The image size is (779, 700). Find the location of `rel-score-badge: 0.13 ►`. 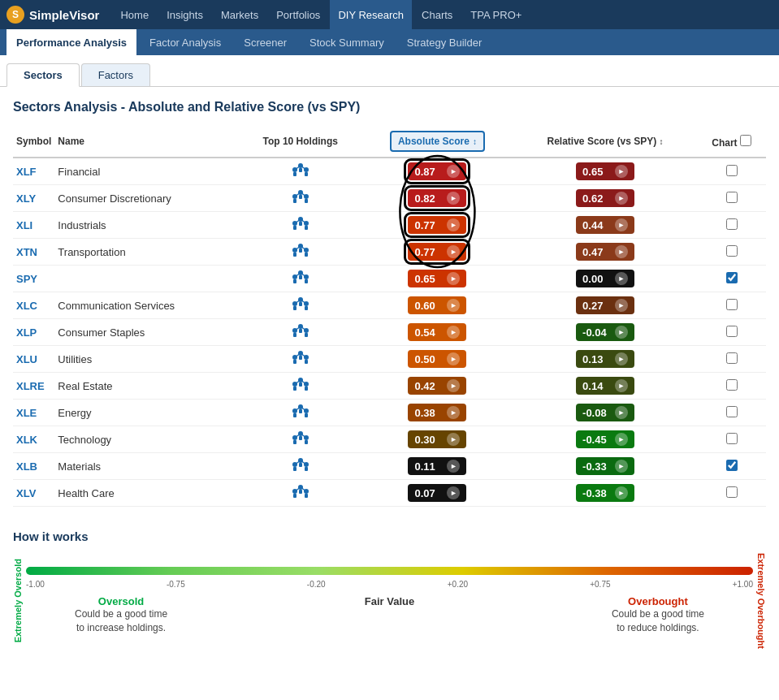

rel-score-badge: 0.13 ► is located at coordinates (605, 359).